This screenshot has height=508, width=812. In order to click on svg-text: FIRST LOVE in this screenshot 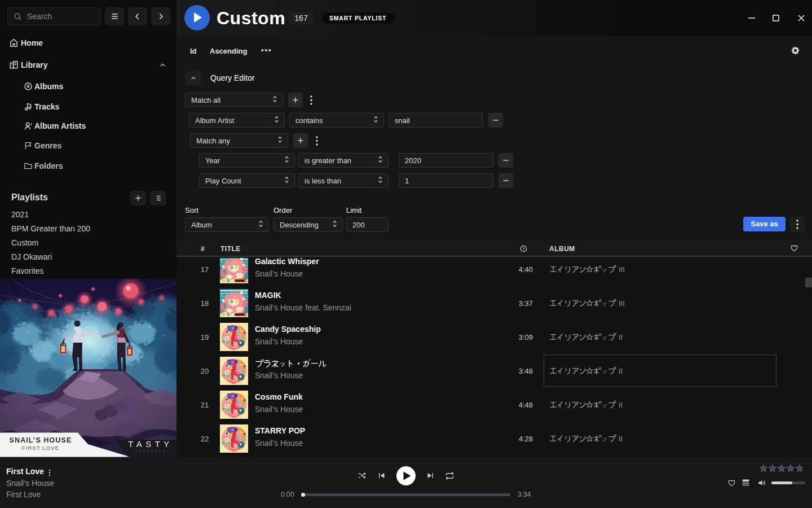, I will do `click(41, 448)`.